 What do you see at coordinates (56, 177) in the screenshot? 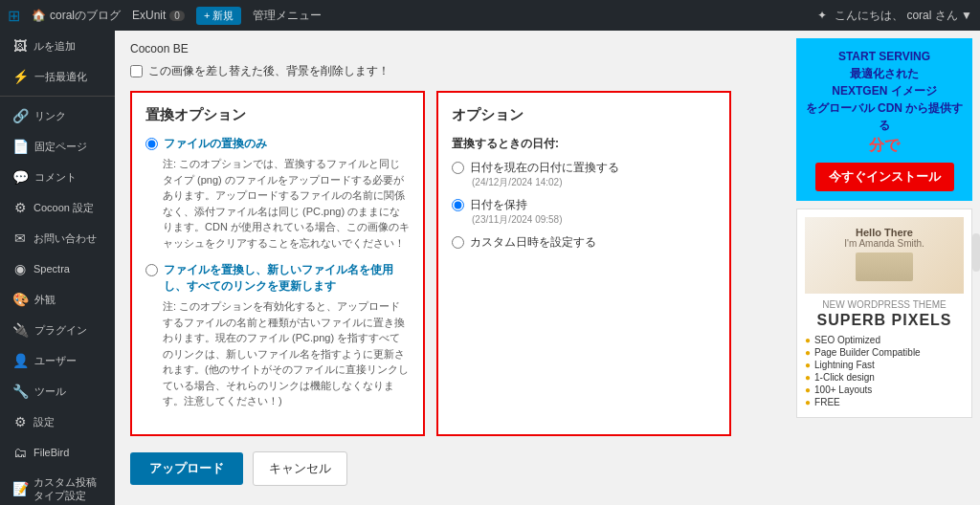
I see `comments-label: コメント` at bounding box center [56, 177].